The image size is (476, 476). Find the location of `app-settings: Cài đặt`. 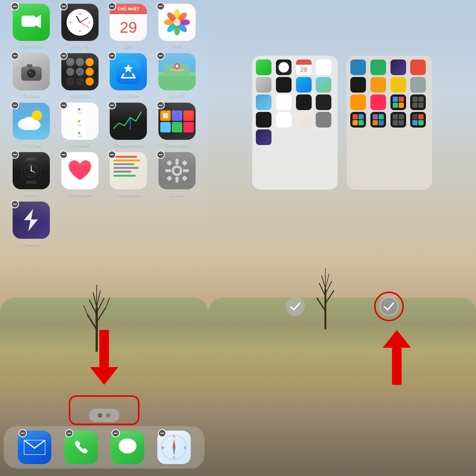

app-settings: Cài đặt is located at coordinates (177, 175).